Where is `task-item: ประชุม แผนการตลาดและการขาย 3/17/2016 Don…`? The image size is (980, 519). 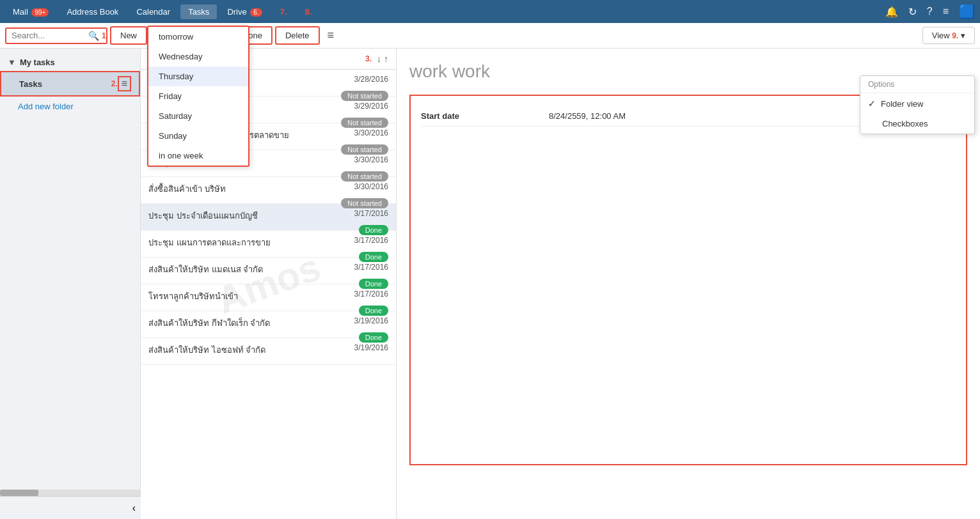 task-item: ประชุม แผนการตลาดและการขาย 3/17/2016 Don… is located at coordinates (269, 244).